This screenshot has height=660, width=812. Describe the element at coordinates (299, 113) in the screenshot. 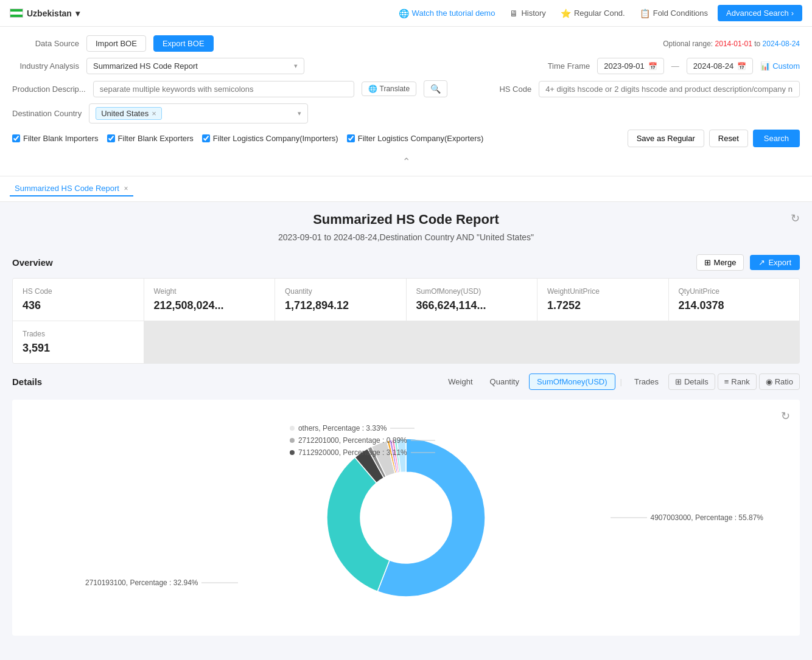

I see `chevron-down-icon-2: ▾` at that location.